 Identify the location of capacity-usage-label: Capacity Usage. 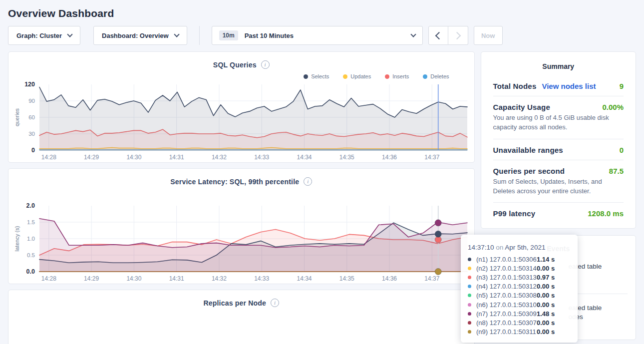
(522, 107).